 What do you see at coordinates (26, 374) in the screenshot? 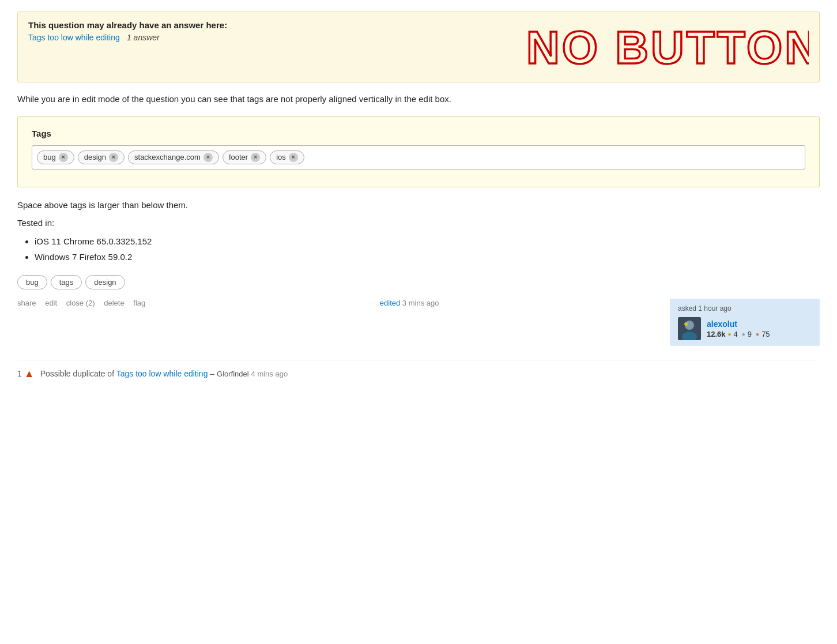
I see `comment-vote: 1 ▲` at bounding box center [26, 374].